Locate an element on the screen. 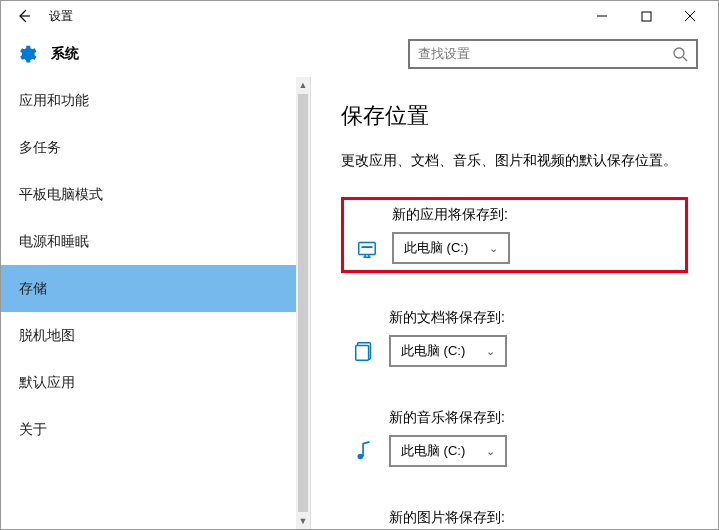  header: 系统 查找设置 is located at coordinates (360, 54).